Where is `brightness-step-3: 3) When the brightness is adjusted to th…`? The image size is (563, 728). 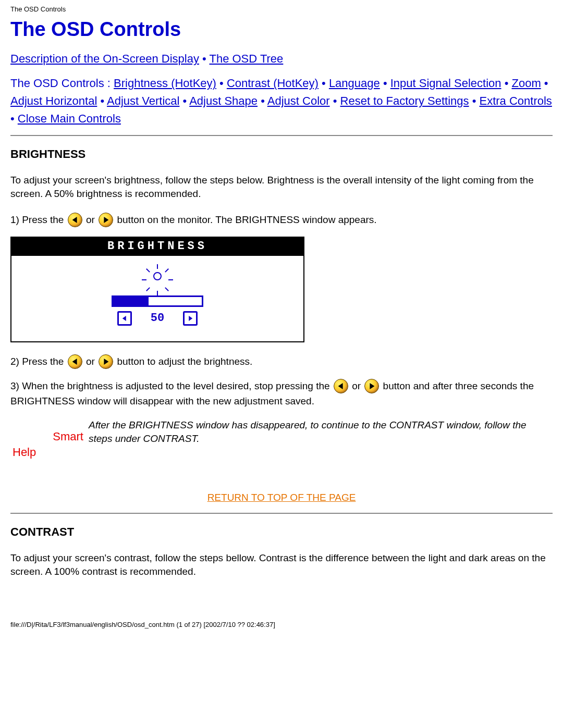
brightness-step-3: 3) When the brightness is adjusted to th… is located at coordinates (282, 393).